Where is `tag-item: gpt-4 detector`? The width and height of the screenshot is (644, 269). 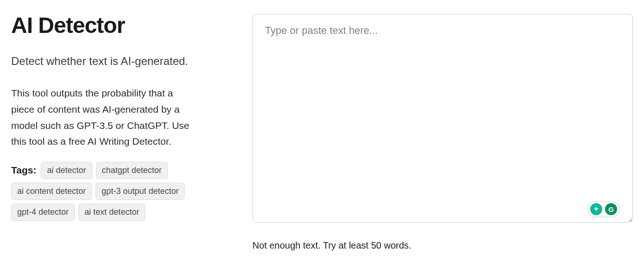 tag-item: gpt-4 detector is located at coordinates (43, 212).